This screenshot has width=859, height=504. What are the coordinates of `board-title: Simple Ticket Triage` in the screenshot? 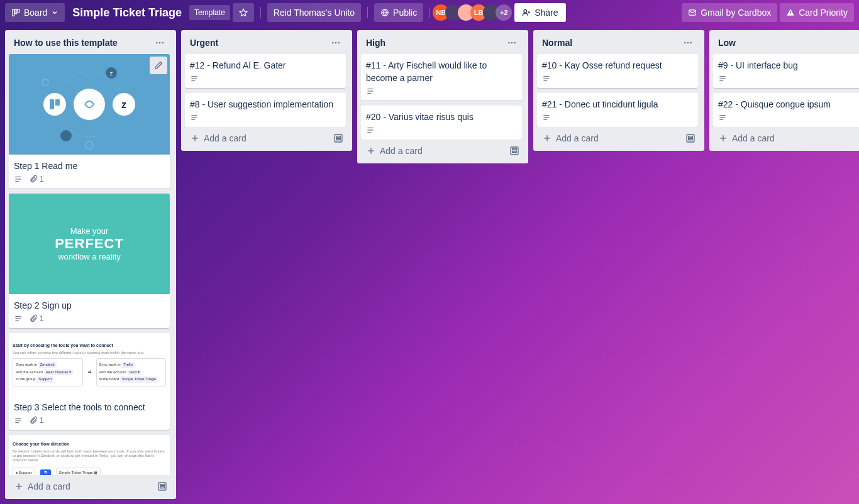 It's located at (127, 13).